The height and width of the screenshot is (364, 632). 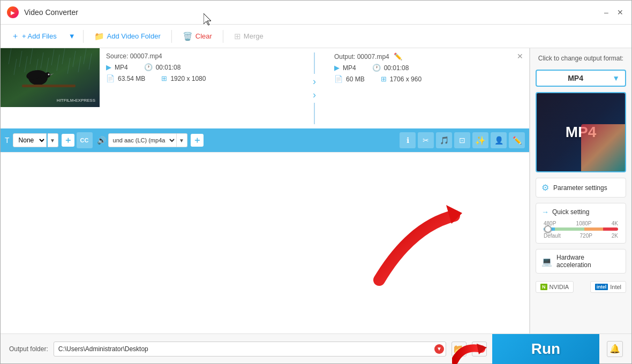 What do you see at coordinates (182, 140) in the screenshot?
I see `audio-dropdown-arrow: ▼` at bounding box center [182, 140].